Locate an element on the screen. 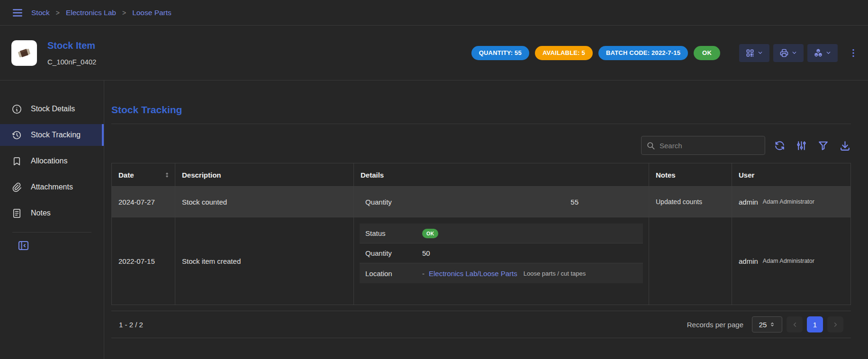 The width and height of the screenshot is (868, 359). download-icon is located at coordinates (845, 146).